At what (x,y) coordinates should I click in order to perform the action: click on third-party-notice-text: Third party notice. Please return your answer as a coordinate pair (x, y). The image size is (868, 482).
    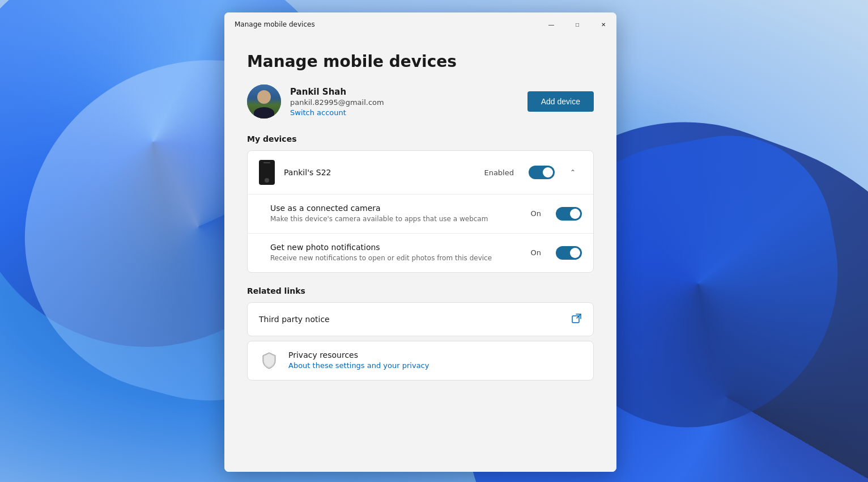
    Looking at the image, I should click on (295, 319).